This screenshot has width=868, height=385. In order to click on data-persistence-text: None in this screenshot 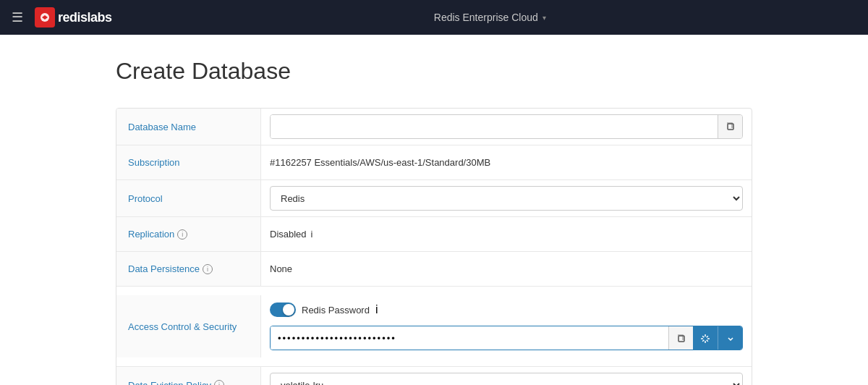, I will do `click(281, 269)`.